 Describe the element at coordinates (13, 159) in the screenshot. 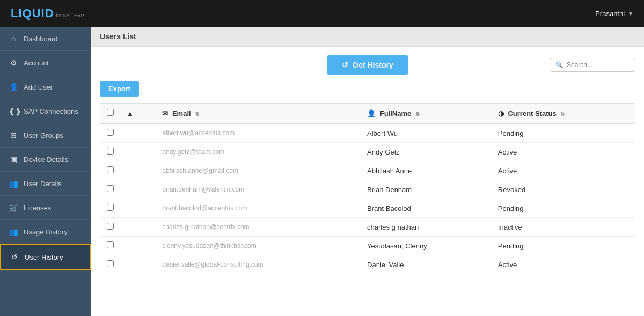

I see `device-details-icon: ▣` at that location.